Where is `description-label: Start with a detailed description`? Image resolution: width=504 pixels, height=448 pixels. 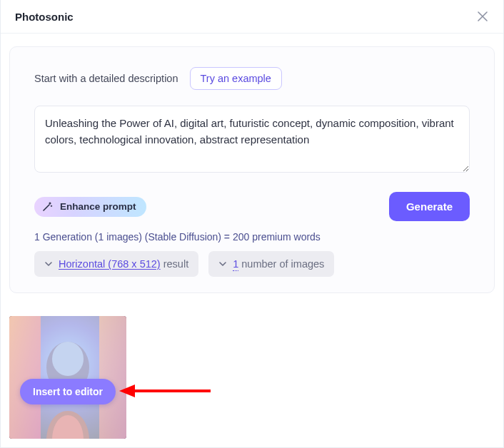 description-label: Start with a detailed description is located at coordinates (106, 78).